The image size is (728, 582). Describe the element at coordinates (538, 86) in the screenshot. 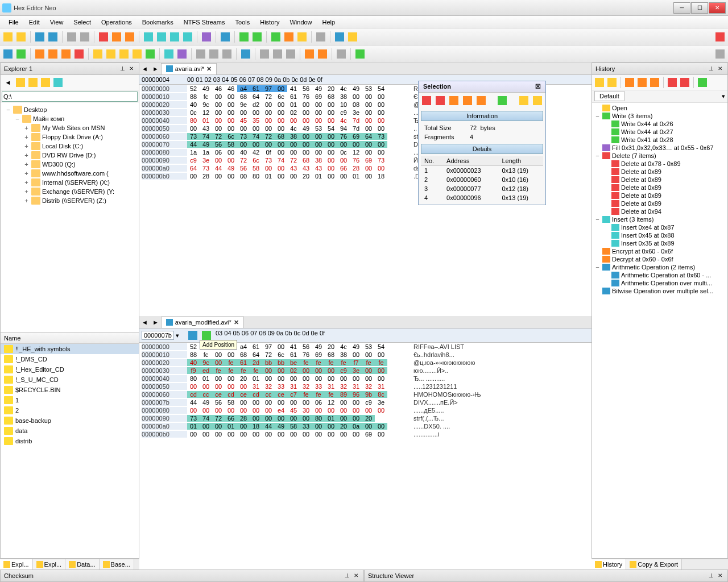

I see `selection-close-button: ☒` at that location.